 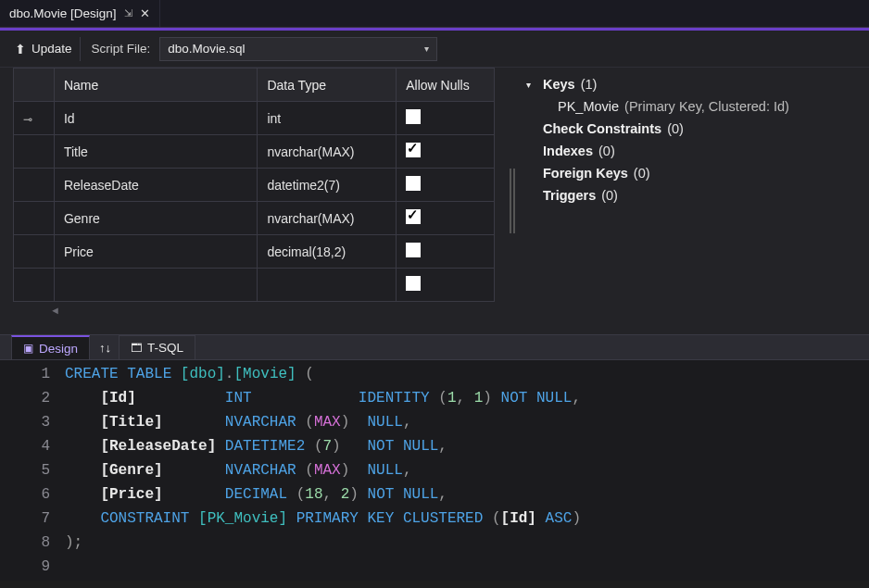 I want to click on tree-fk-count: (0), so click(x=642, y=173).